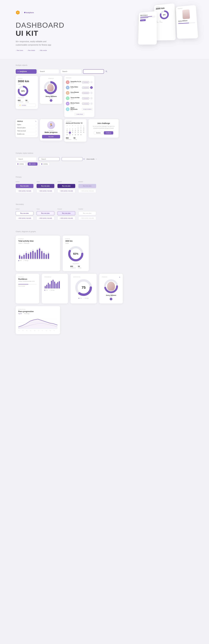 Image resolution: width=209 pixels, height=644 pixels. I want to click on decline-button: Decline, so click(98, 133).